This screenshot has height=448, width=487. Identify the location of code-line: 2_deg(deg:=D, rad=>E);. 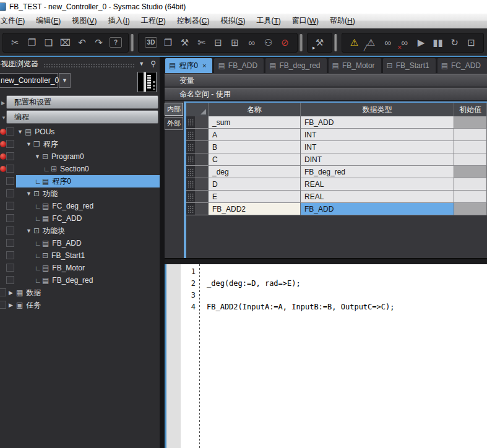
(325, 283).